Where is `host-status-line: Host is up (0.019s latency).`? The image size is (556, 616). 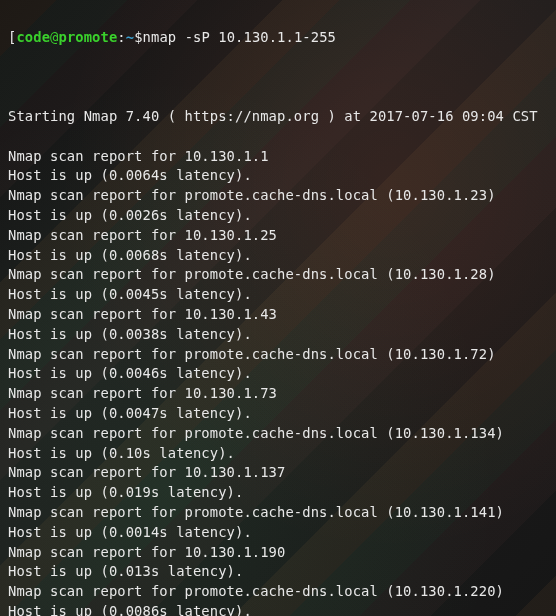
host-status-line: Host is up (0.019s latency). is located at coordinates (278, 493).